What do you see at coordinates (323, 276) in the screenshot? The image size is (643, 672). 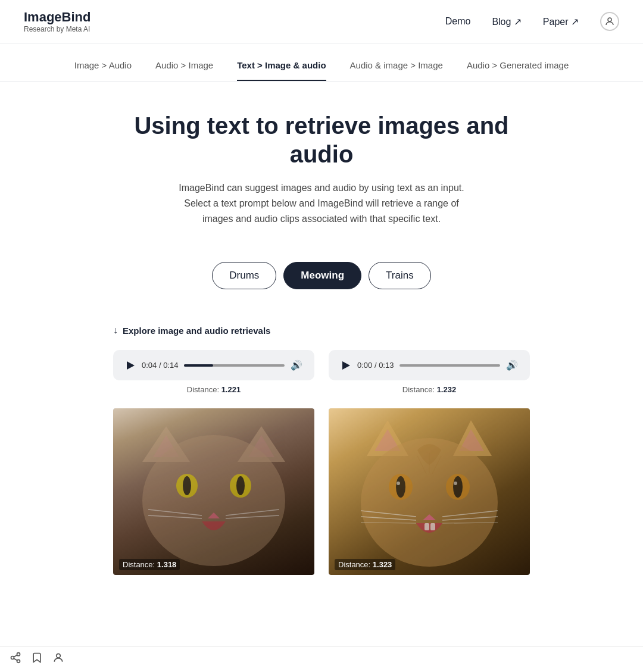 I see `prompt-meowing: Meowing` at bounding box center [323, 276].